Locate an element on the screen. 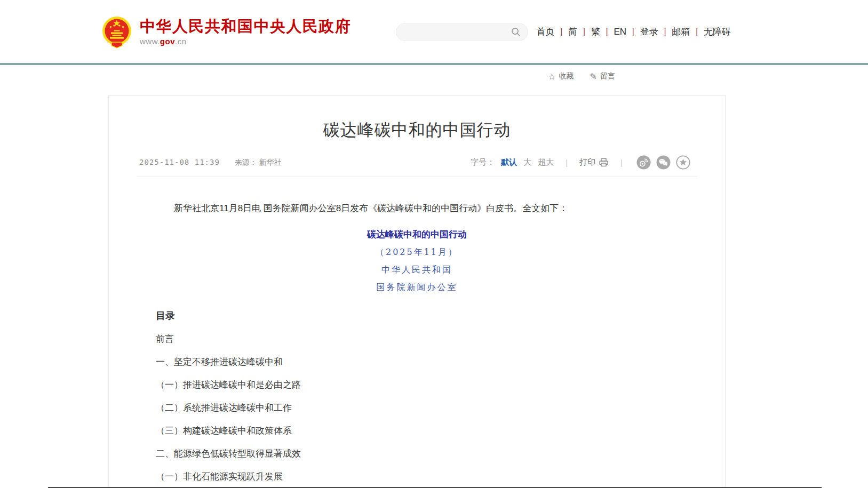 This screenshot has width=868, height=488. print-label: 打印 is located at coordinates (587, 162).